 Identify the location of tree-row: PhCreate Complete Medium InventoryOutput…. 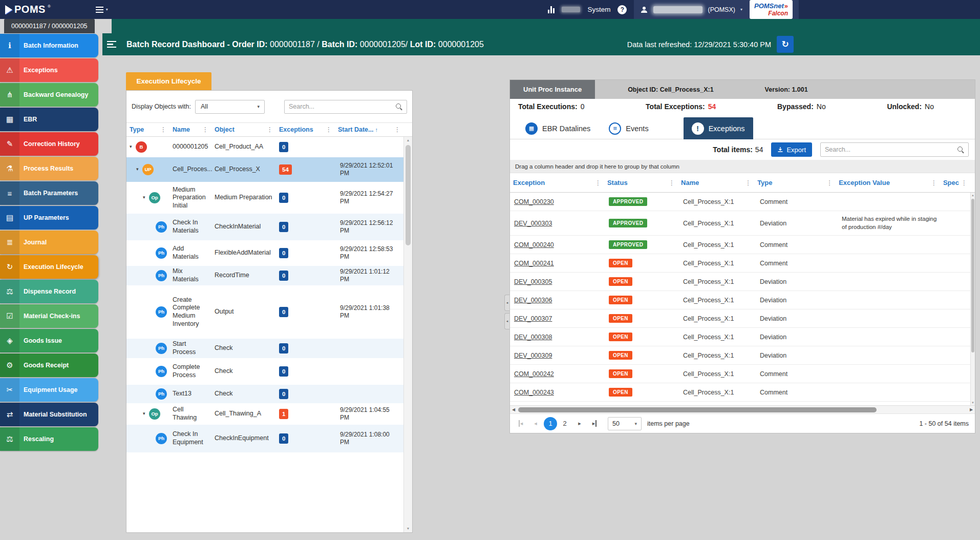
(265, 312).